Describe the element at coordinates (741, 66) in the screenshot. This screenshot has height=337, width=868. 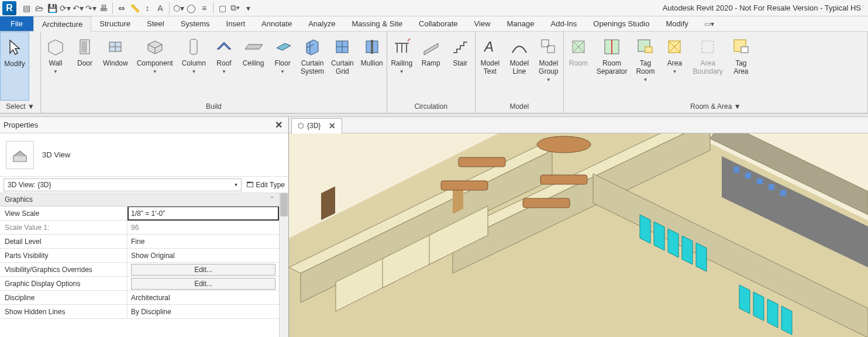
I see `tag-area-button: Tag Area` at that location.